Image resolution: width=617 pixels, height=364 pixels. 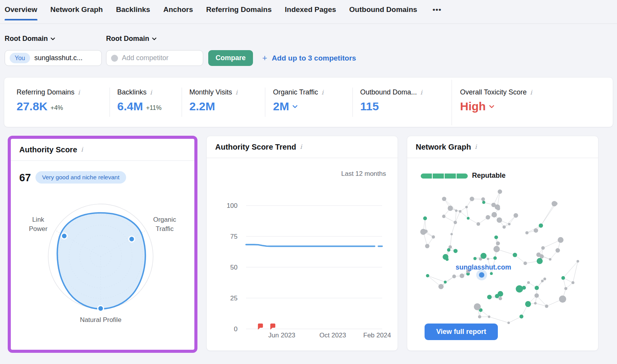 I want to click on radar-dot-natural-profile, so click(x=101, y=308).